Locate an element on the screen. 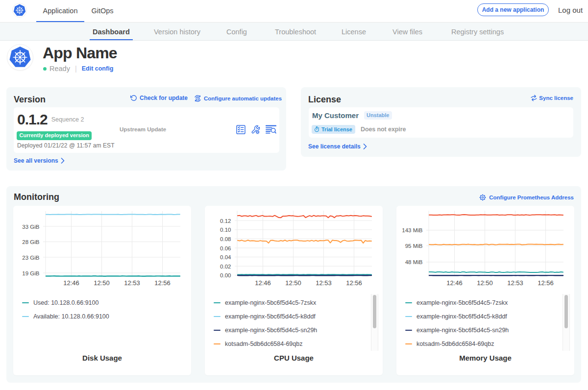 This screenshot has height=390, width=588. svg-text: 0.00 is located at coordinates (225, 275).